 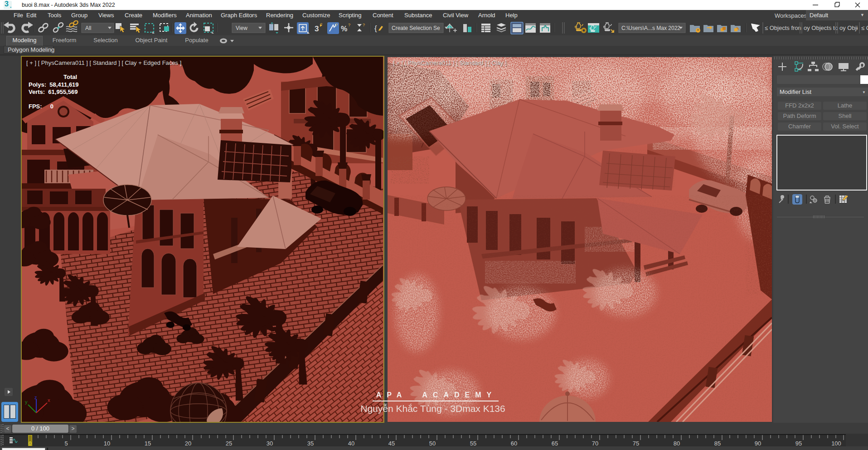 What do you see at coordinates (416, 28) in the screenshot?
I see `svg-text: Create Selection Se` at bounding box center [416, 28].